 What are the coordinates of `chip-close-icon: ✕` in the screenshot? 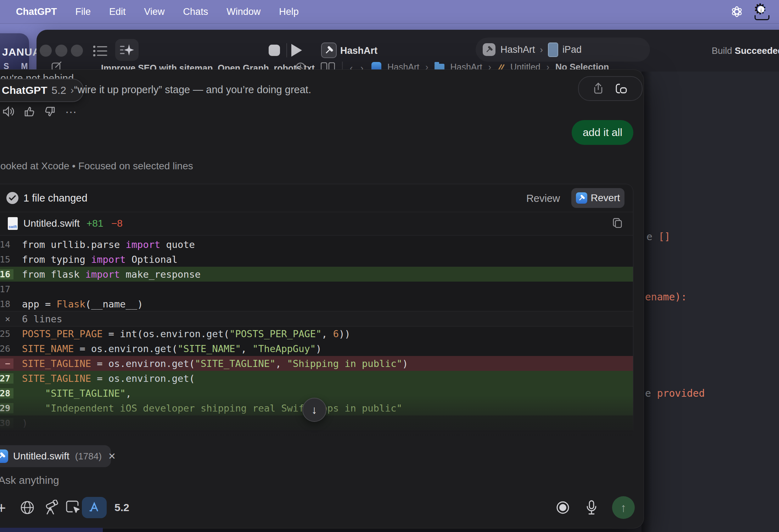 It's located at (112, 456).